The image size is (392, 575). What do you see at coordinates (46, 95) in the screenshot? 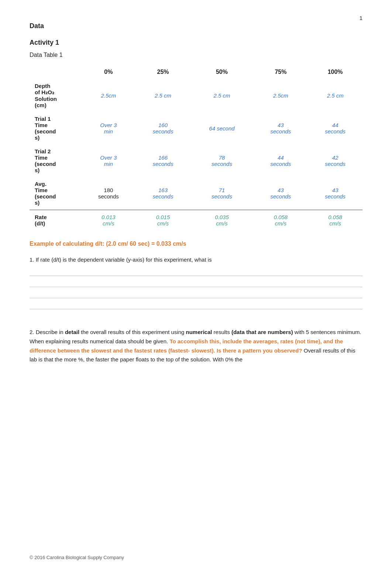
I see `row-label-depth: Depthof H₂O₂Solution(cm)` at bounding box center [46, 95].